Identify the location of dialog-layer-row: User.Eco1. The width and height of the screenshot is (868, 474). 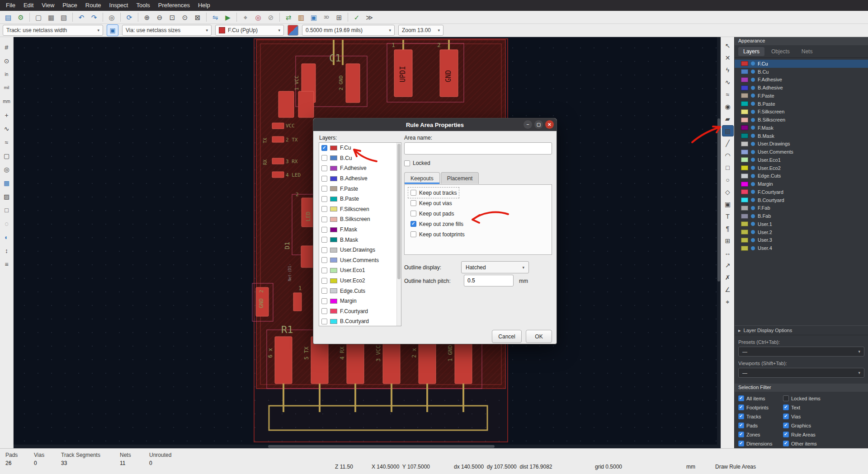
(360, 270).